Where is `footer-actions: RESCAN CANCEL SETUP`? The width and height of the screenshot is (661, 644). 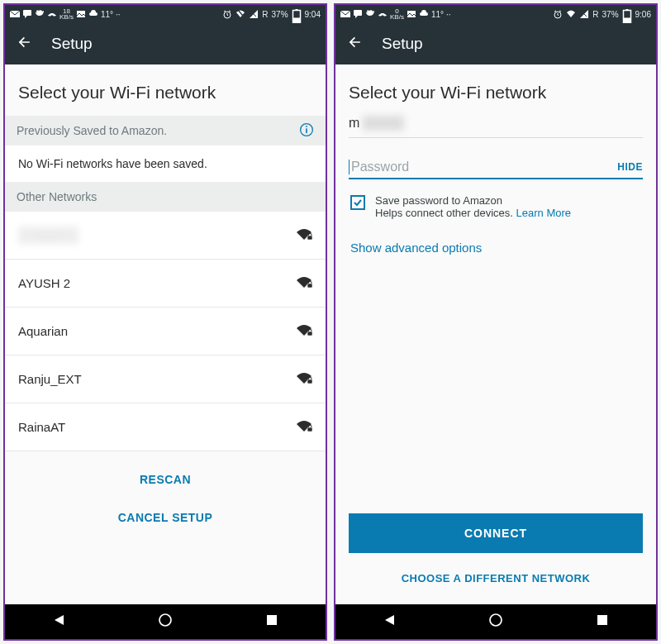 footer-actions: RESCAN CANCEL SETUP is located at coordinates (165, 497).